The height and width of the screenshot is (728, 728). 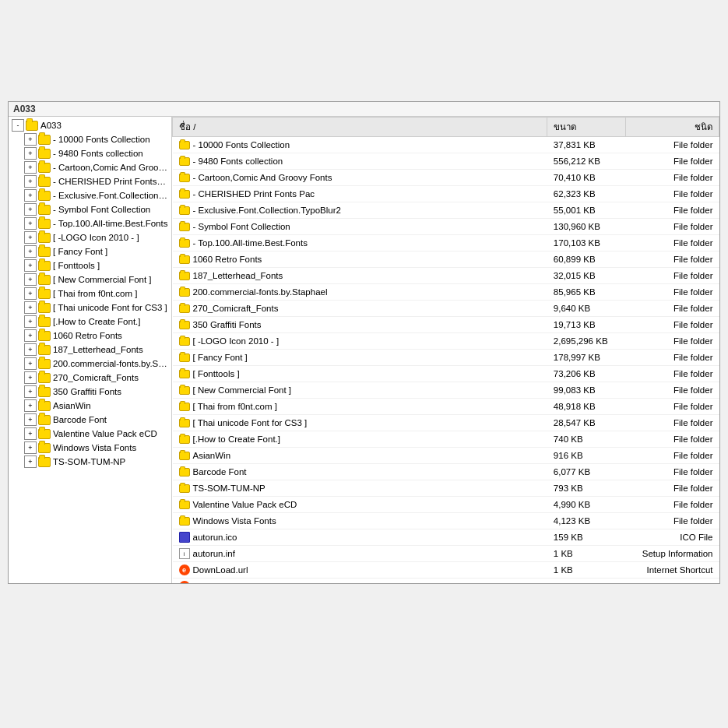 What do you see at coordinates (90, 322) in the screenshot?
I see `tree-item: + [.How to Create Font.]` at bounding box center [90, 322].